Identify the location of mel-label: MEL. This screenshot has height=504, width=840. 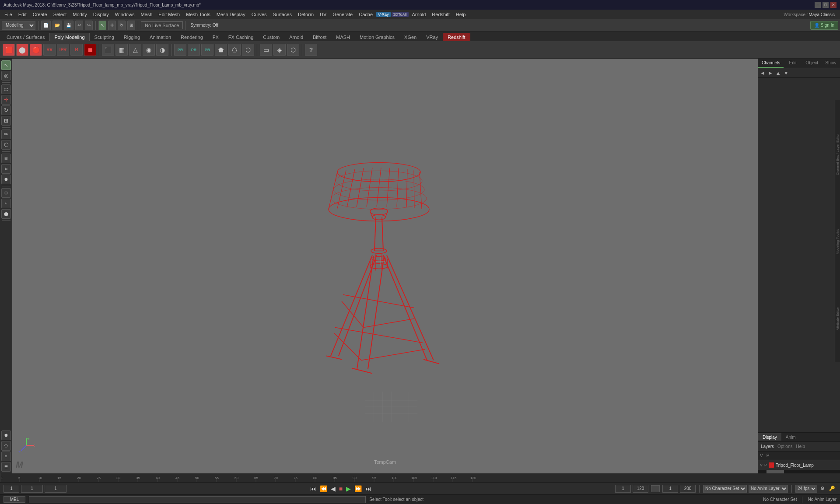
(14, 500).